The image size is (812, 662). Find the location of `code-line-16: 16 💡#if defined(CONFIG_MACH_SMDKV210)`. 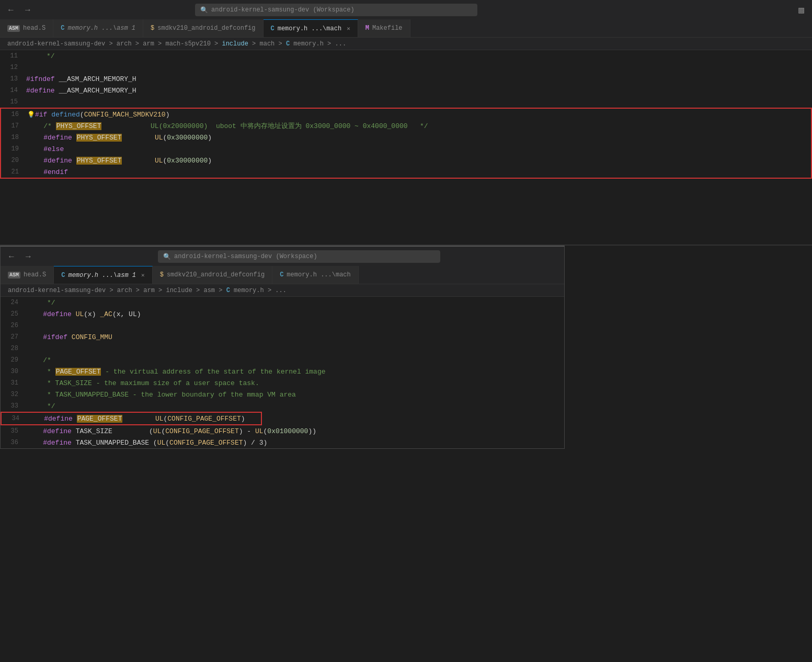

code-line-16: 16 💡#if defined(CONFIG_MACH_SMDKV210) is located at coordinates (406, 114).